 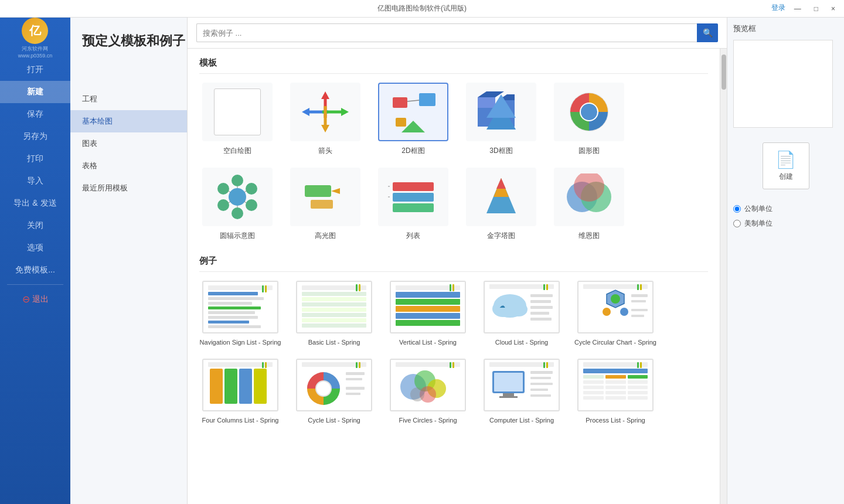 I want to click on sidebar-item-save: 保存, so click(x=35, y=114).